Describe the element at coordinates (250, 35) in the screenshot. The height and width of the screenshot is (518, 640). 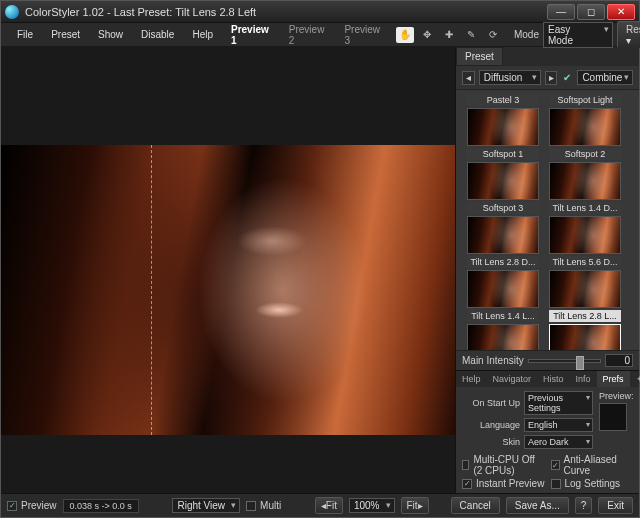
I see `tab-preview1: Preview 1` at that location.